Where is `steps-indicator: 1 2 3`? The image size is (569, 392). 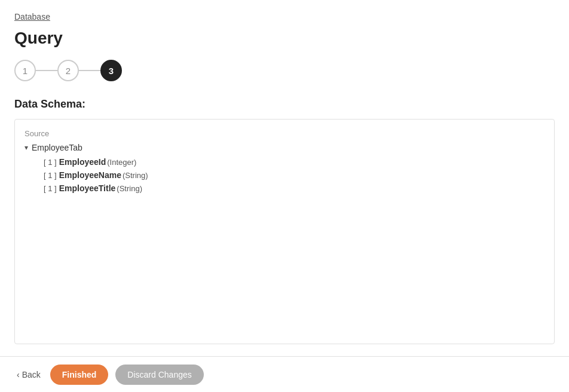 steps-indicator: 1 2 3 is located at coordinates (284, 71).